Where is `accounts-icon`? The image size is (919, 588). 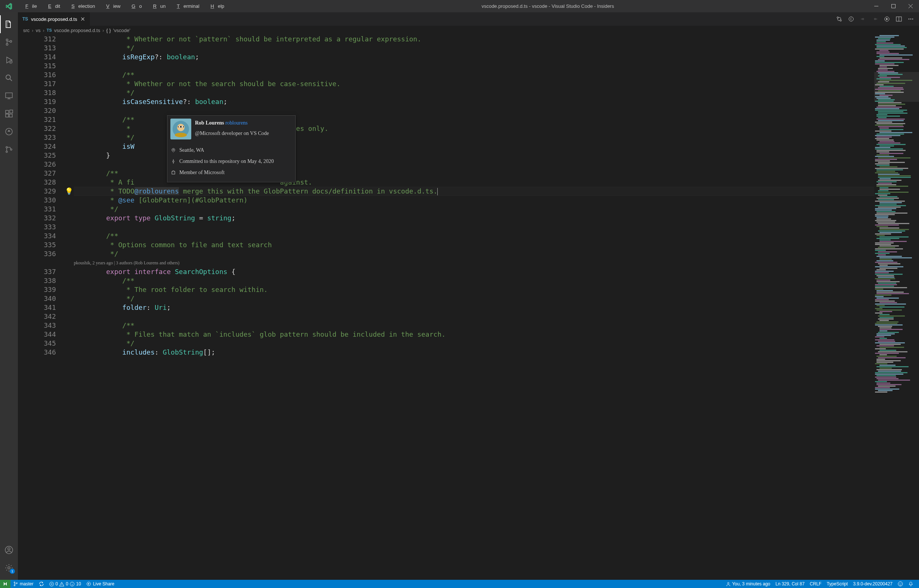 accounts-icon is located at coordinates (9, 550).